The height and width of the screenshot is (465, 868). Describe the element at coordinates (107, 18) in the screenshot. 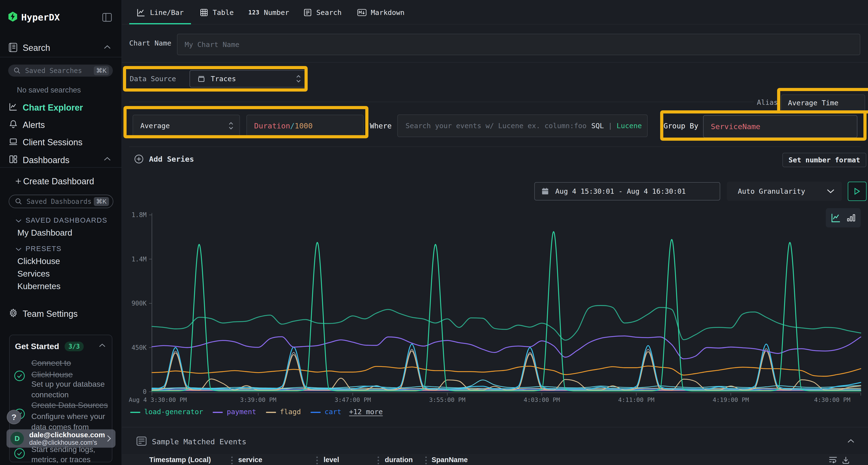

I see `sidebar-collapse-icon` at that location.